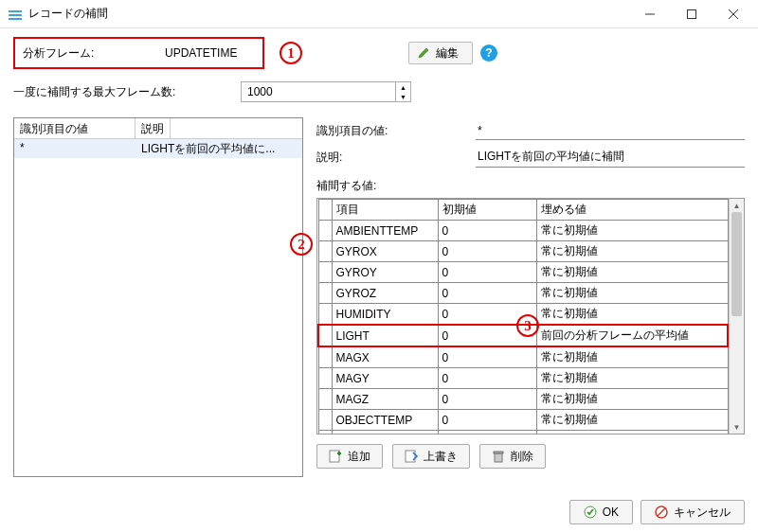 The height and width of the screenshot is (532, 758). What do you see at coordinates (528, 326) in the screenshot?
I see `annotation-3: 3` at bounding box center [528, 326].